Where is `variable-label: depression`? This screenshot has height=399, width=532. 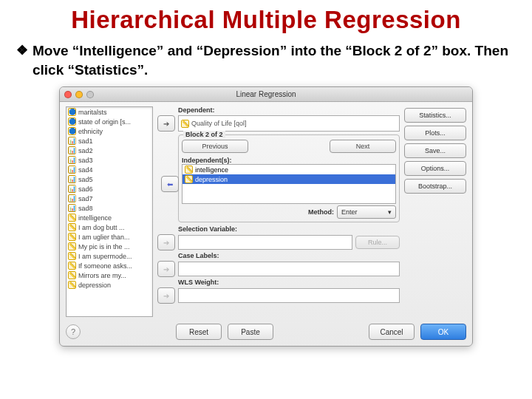
variable-label: depression is located at coordinates (95, 285).